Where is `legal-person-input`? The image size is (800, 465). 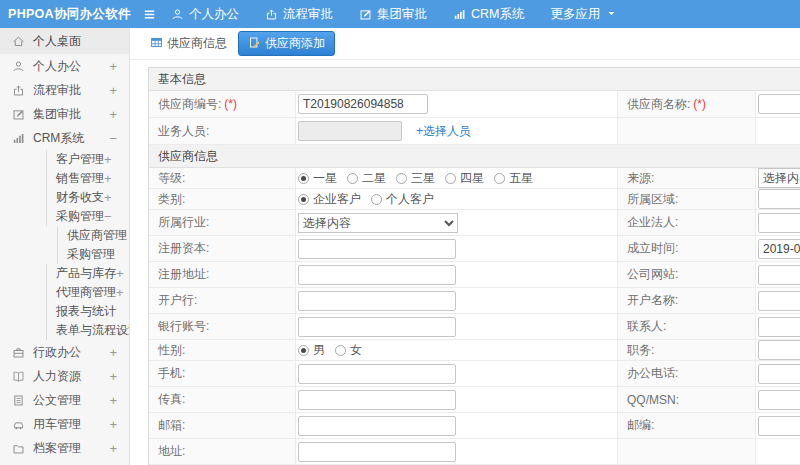 legal-person-input is located at coordinates (779, 223).